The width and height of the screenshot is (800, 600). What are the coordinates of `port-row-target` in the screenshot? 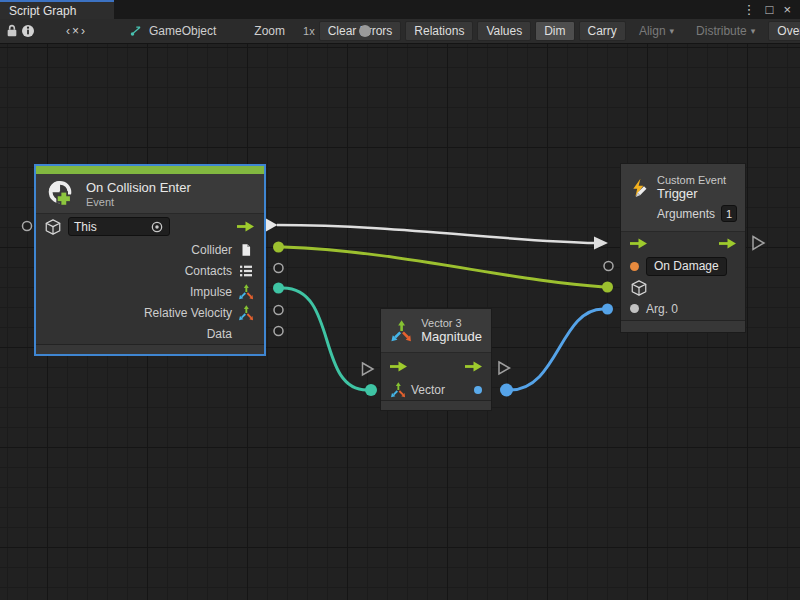 It's located at (683, 288).